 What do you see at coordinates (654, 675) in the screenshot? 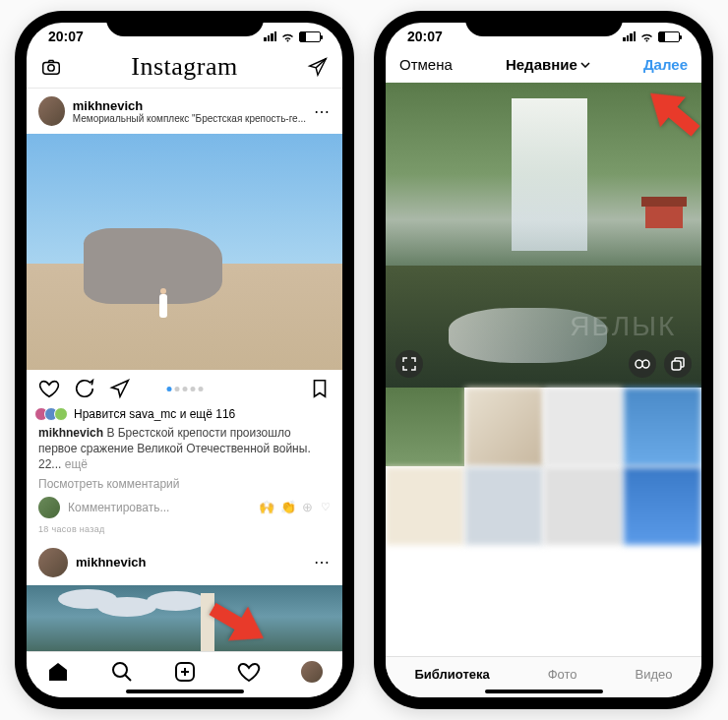
I see `video-tab: Видео` at bounding box center [654, 675].